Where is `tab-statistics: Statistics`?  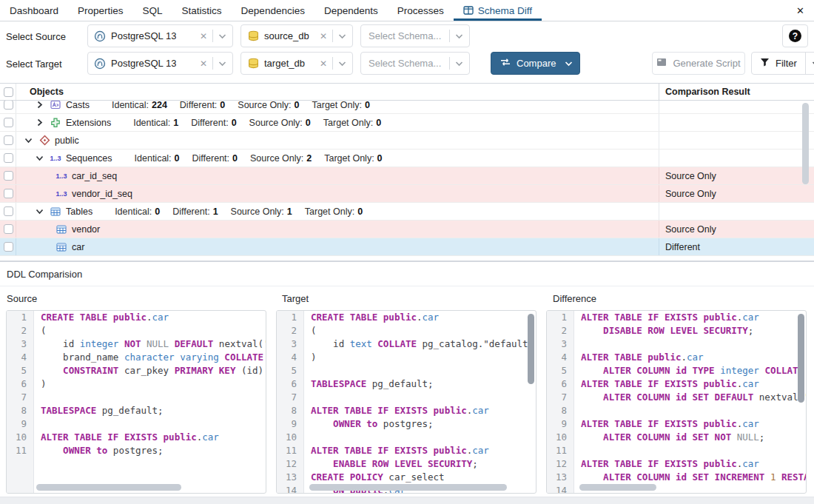
tab-statistics: Statistics is located at coordinates (202, 10).